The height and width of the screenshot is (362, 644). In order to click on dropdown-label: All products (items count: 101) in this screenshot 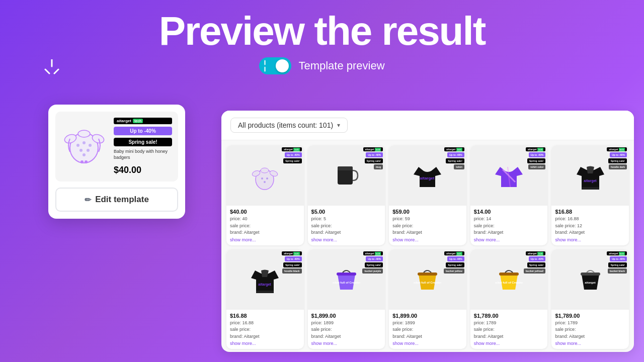, I will do `click(286, 125)`.